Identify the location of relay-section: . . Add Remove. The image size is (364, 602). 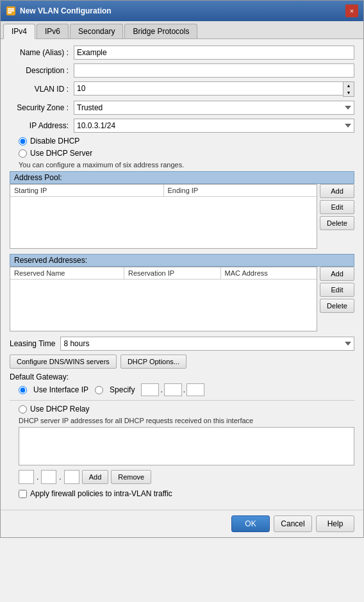
(182, 455).